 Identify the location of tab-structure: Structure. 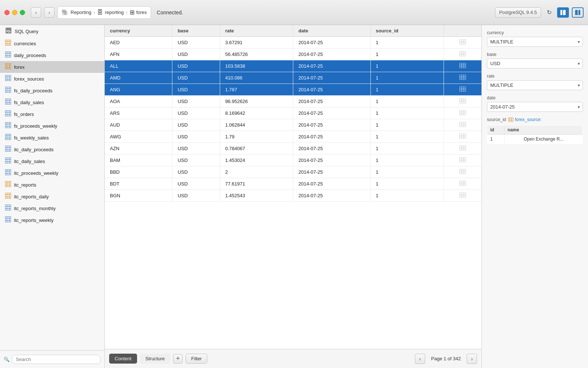
(155, 358).